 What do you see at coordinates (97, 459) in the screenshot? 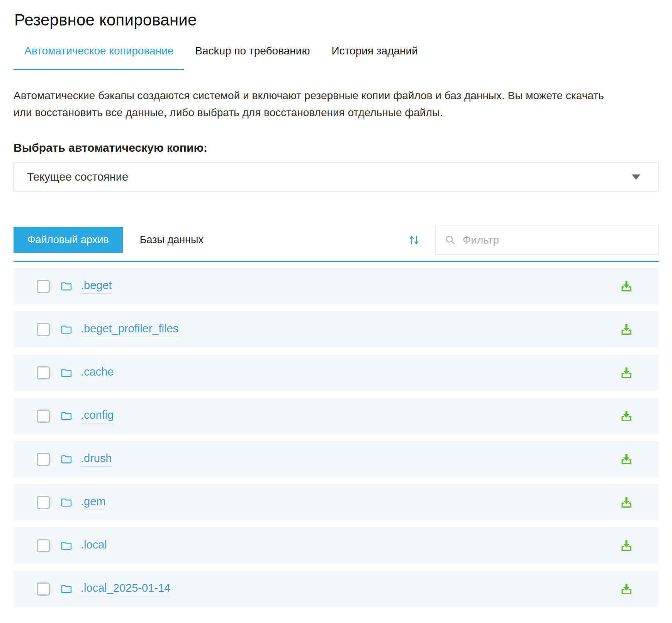
I see `file-link: .drush` at bounding box center [97, 459].